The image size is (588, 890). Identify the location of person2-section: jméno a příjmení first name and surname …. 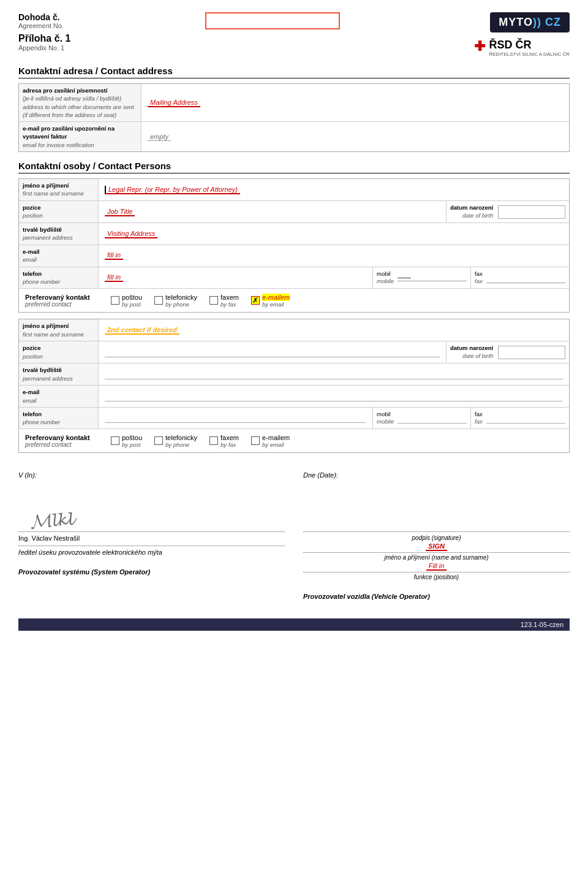
(294, 386).